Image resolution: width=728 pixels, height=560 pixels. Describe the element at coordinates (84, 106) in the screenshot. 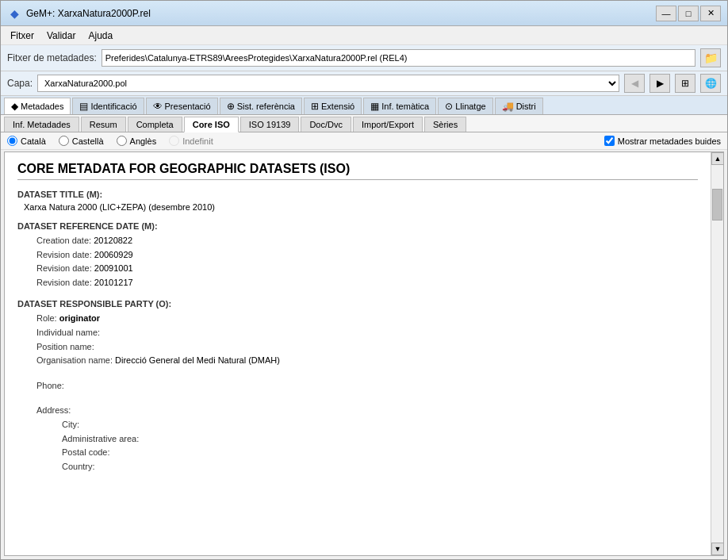

I see `identificacio-icon: ▤` at that location.